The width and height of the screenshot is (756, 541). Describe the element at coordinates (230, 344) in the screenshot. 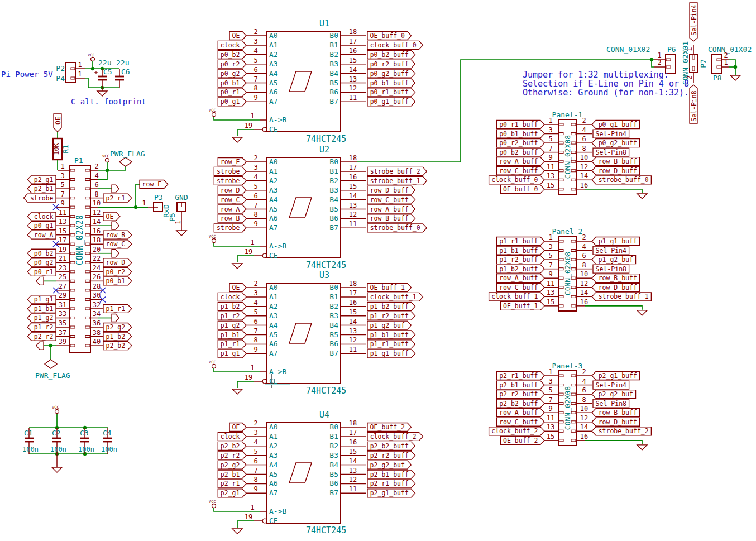

I see `global-label-text: p1_r1` at that location.